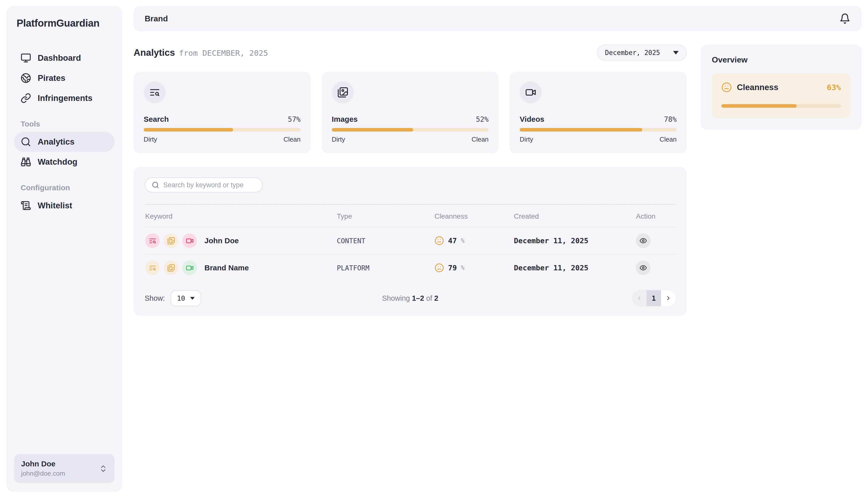 The image size is (868, 498). I want to click on showing-summary: Showing 1–2 of 2, so click(410, 298).